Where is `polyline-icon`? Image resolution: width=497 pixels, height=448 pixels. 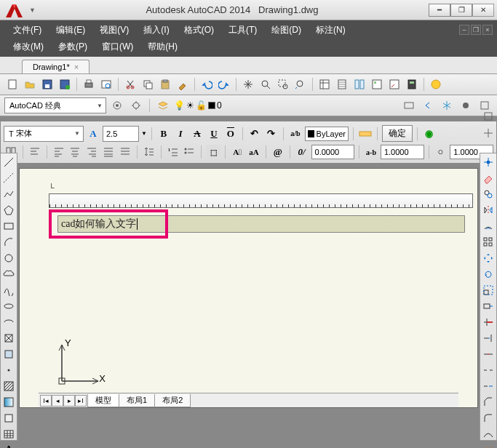
polyline-icon is located at coordinates (9, 194).